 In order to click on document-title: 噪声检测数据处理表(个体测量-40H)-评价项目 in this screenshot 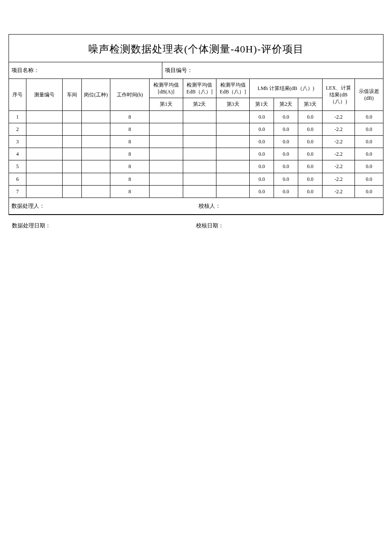, I will do `click(196, 49)`.